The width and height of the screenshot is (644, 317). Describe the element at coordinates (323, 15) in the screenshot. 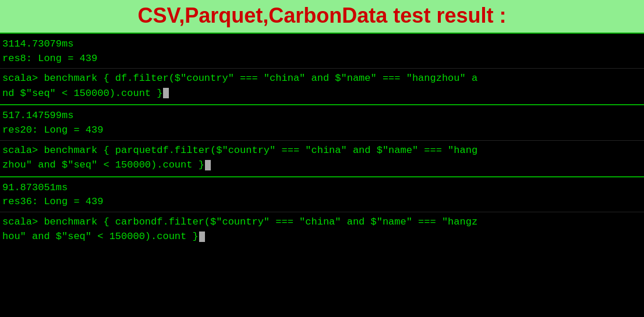

I see `header-title: CSV,Parquet,CarbonData test result :` at that location.